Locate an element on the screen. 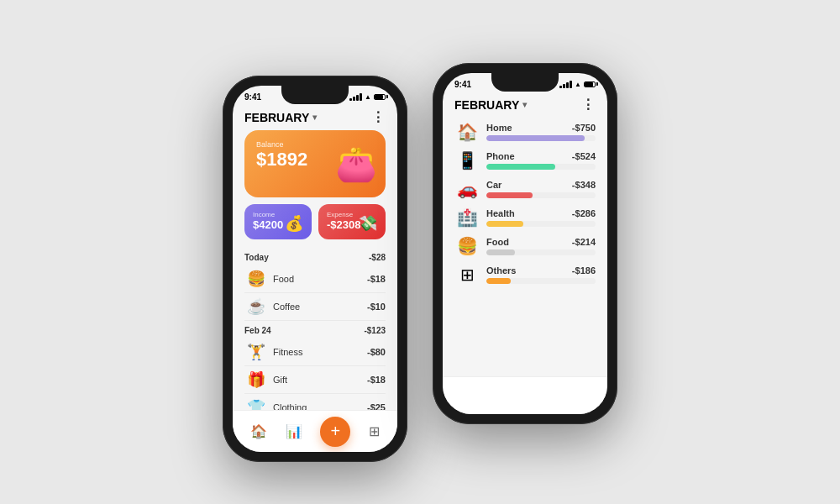 This screenshot has height=504, width=840. today-total: -$28 is located at coordinates (377, 257).